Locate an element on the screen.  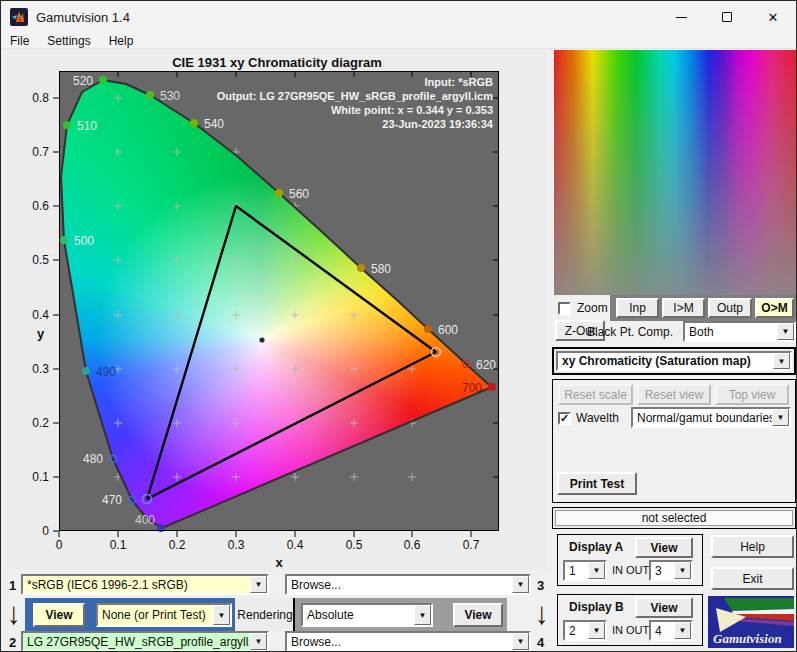
x-tick: 0.2 is located at coordinates (178, 545).